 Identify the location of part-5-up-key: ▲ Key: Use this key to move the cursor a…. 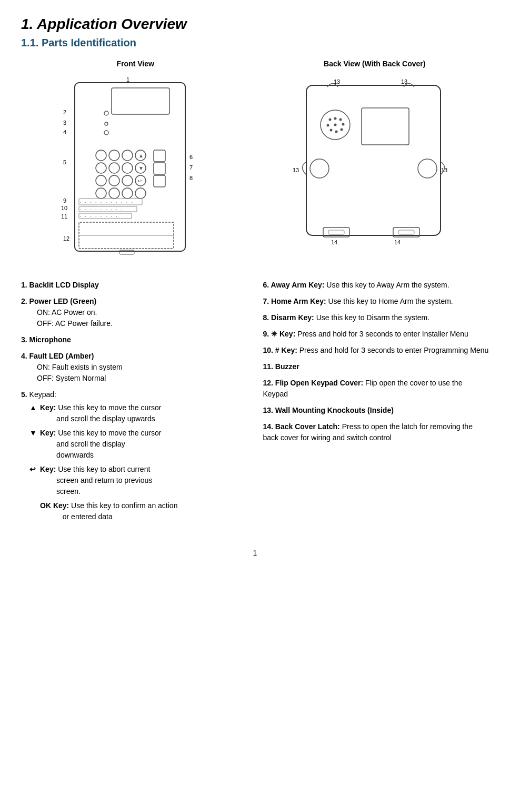
(138, 413).